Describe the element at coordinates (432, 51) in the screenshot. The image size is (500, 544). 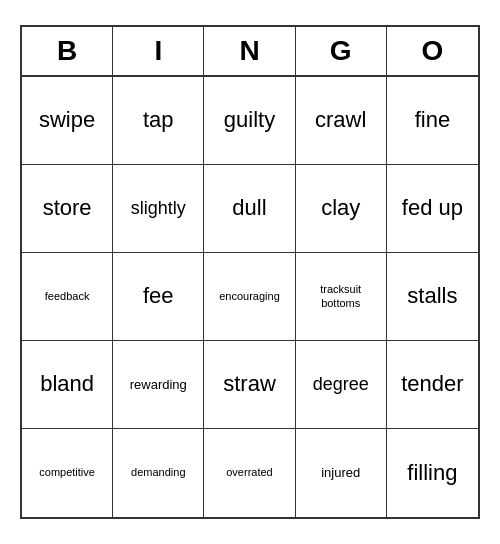
I see `header-letter-o: O` at that location.